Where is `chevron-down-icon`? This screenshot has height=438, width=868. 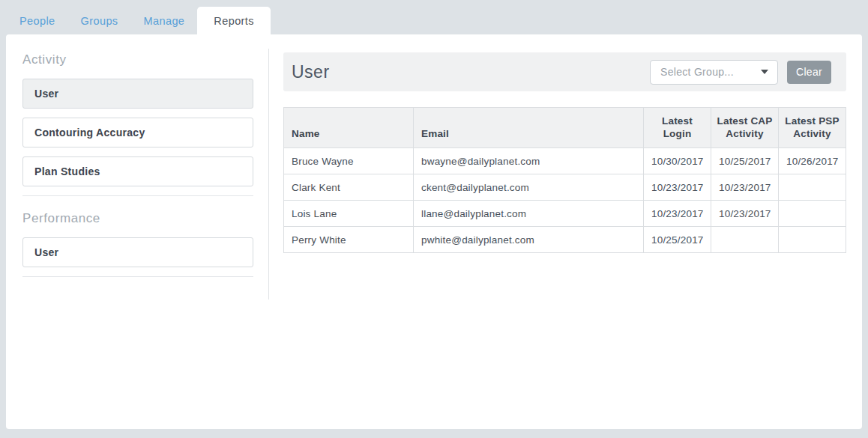
chevron-down-icon is located at coordinates (765, 72).